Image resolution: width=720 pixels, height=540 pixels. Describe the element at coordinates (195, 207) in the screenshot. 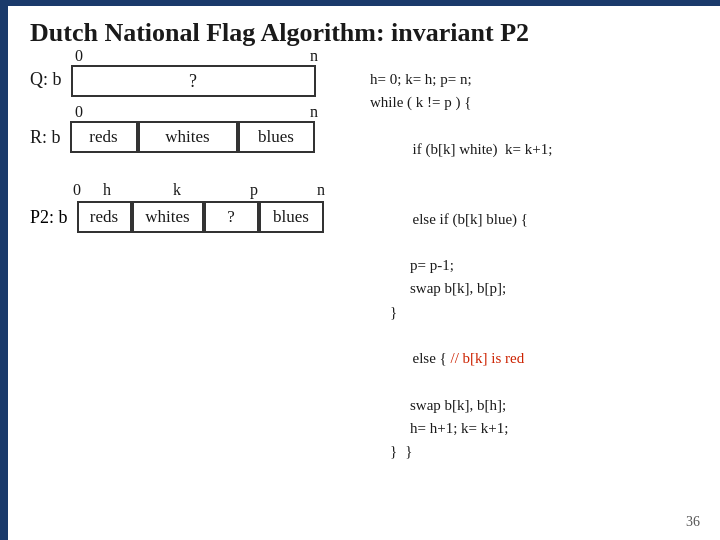

I see `p2-row: 0 h k p n P2: b reds whites ? blues` at that location.